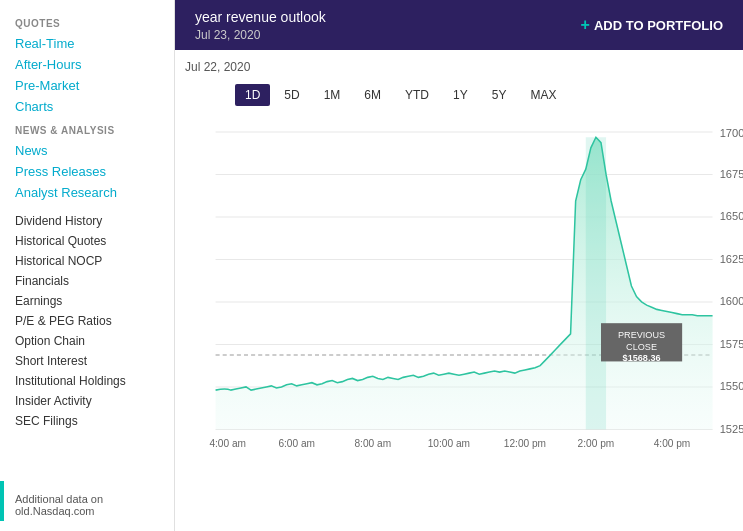 Image resolution: width=743 pixels, height=531 pixels. What do you see at coordinates (87, 501) in the screenshot?
I see `sidebar-footer: Additional data on old.Nasdaq.com` at bounding box center [87, 501].